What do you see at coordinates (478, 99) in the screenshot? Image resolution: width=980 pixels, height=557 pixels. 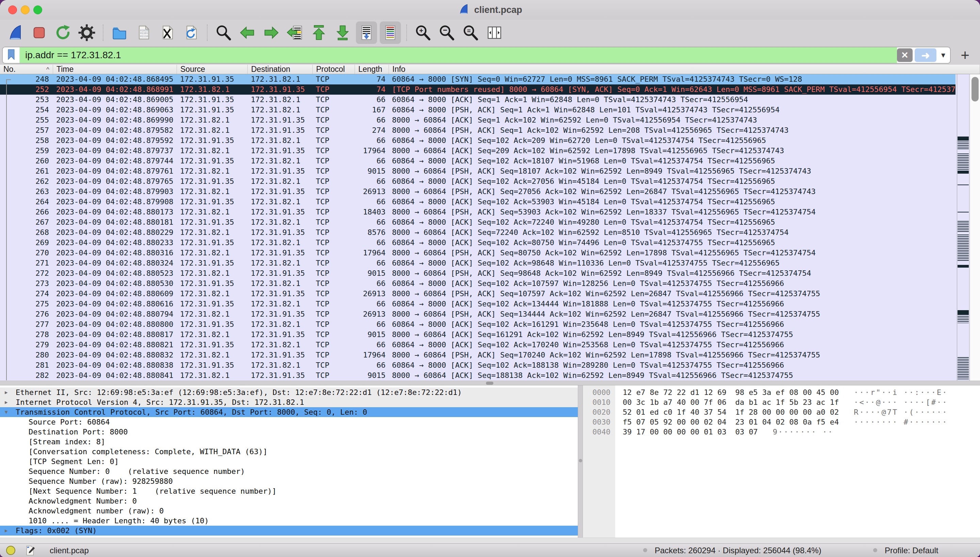 I see `packet-row-253: 2532023-04-09 04:02:48.869005172.31.91.3…` at bounding box center [478, 99].